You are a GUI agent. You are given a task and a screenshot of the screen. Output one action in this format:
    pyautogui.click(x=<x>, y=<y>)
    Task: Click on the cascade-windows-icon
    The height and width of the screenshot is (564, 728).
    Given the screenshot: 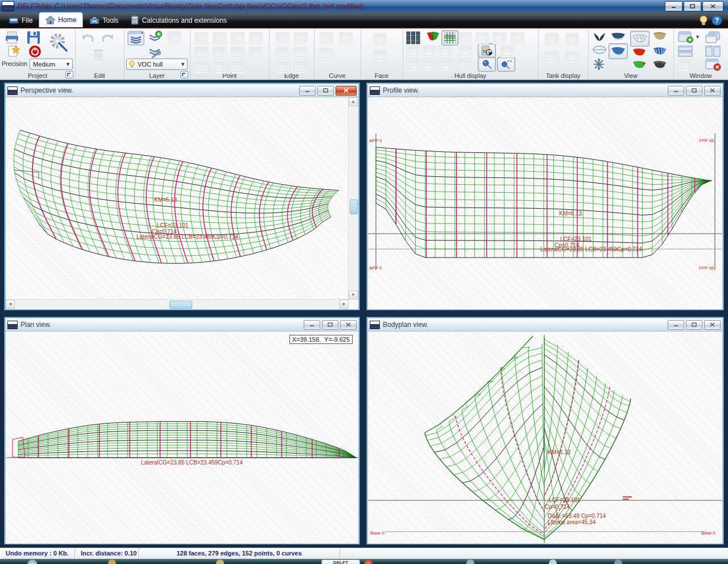 What is the action you would take?
    pyautogui.click(x=713, y=38)
    